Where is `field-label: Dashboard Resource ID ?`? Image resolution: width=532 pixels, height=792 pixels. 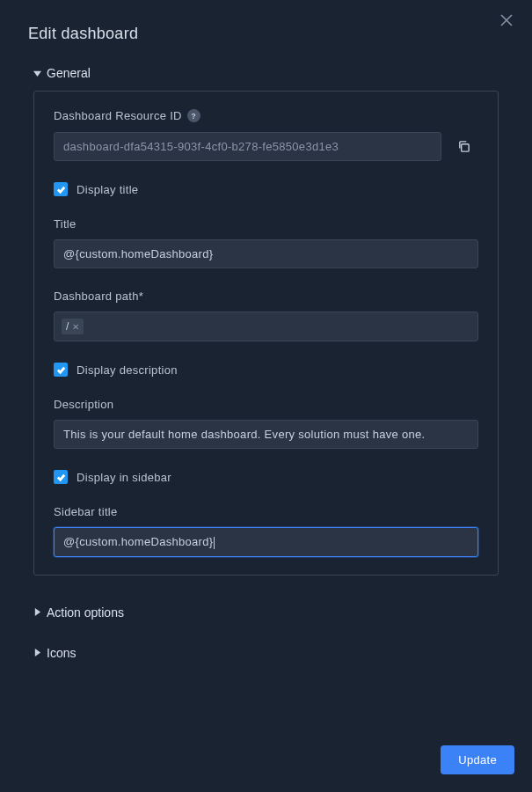
field-label: Dashboard Resource ID ? is located at coordinates (266, 116).